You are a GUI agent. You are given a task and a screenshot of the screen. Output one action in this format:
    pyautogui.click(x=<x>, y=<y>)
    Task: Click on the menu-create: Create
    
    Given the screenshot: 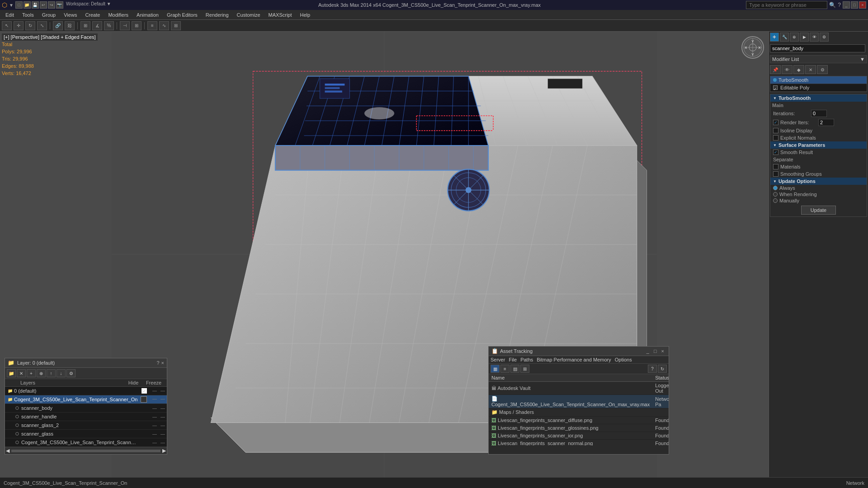 What is the action you would take?
    pyautogui.click(x=92, y=15)
    